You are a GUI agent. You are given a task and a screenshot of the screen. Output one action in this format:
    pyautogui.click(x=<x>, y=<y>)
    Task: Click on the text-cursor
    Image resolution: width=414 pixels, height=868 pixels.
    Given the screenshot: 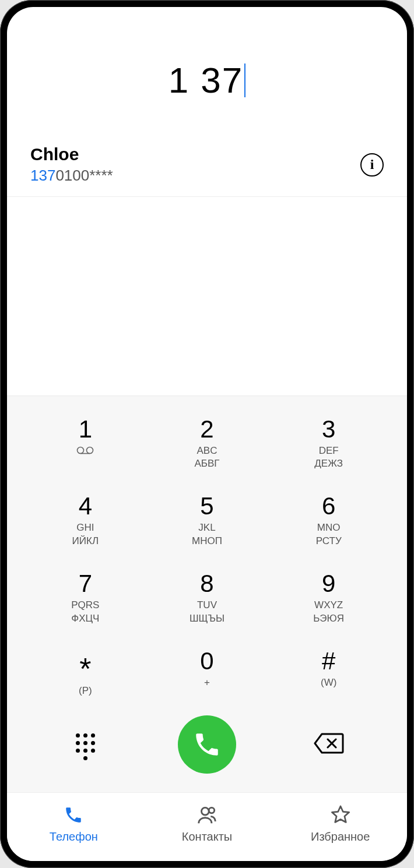 What is the action you would take?
    pyautogui.click(x=245, y=80)
    